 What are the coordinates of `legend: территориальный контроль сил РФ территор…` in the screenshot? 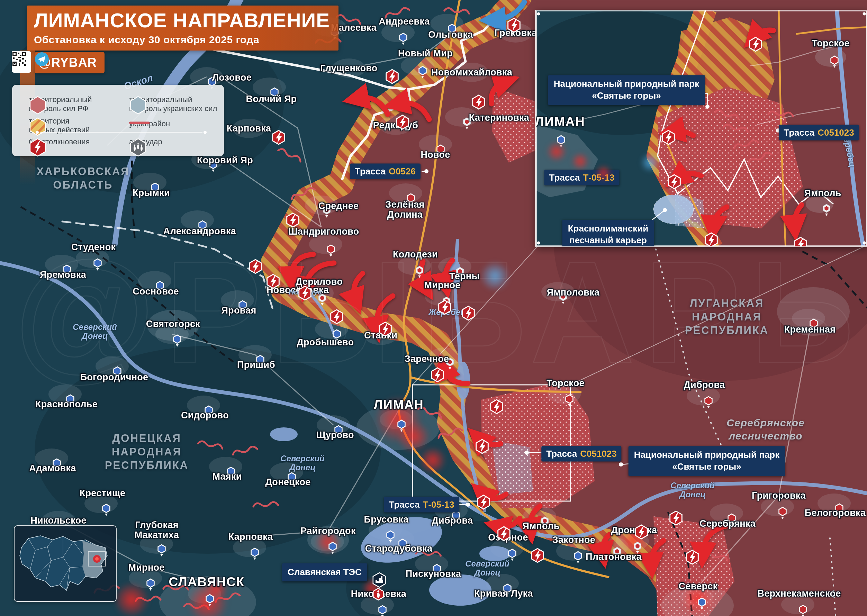 It's located at (118, 121).